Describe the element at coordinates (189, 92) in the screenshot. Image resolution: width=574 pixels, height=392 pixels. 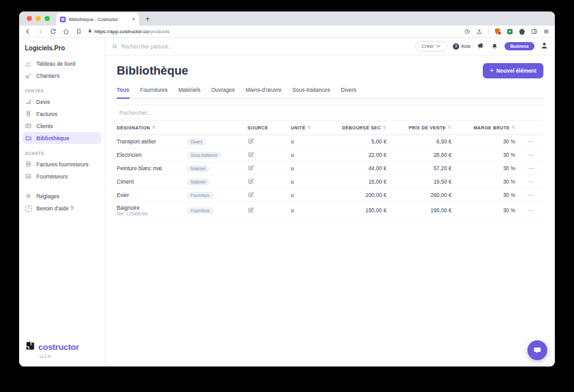
I see `tab-materiels: Matériels` at that location.